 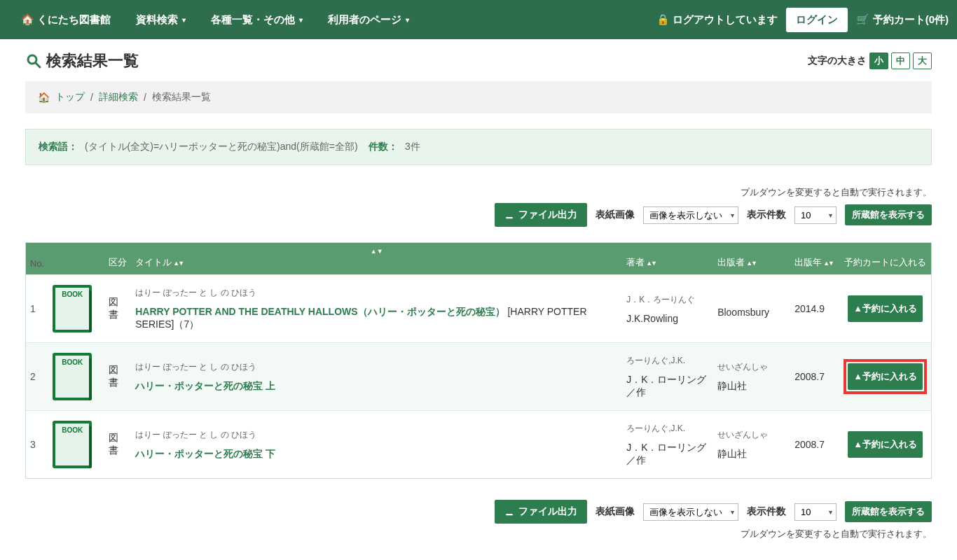 I want to click on nav-menu-search: 資料検索▾, so click(x=161, y=20).